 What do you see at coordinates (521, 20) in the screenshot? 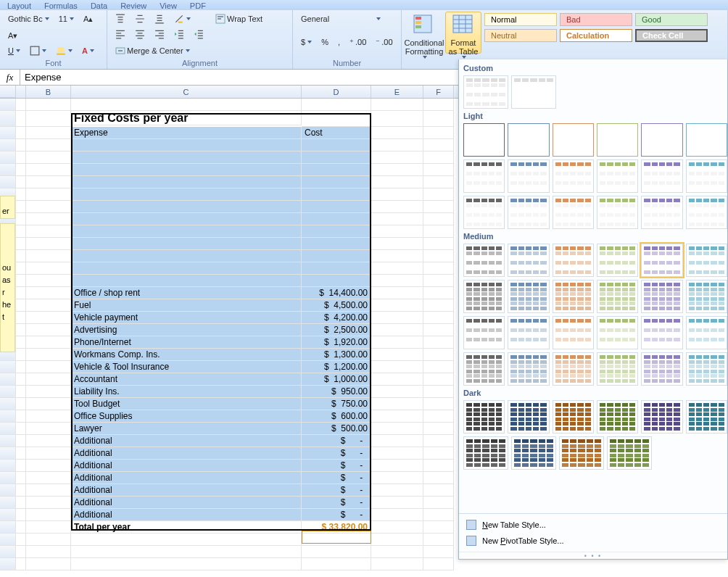
I see `style-normal: Normal` at bounding box center [521, 20].